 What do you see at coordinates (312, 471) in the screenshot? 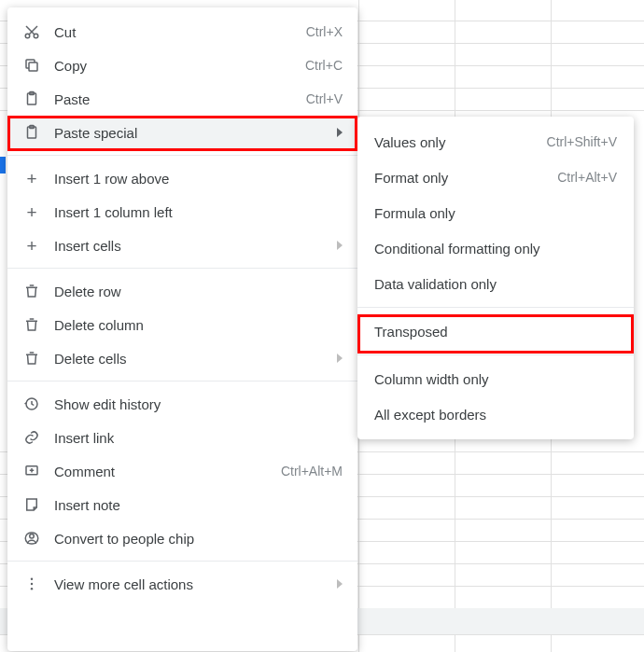
I see `menu-shortcut: Ctrl+Alt+M` at bounding box center [312, 471].